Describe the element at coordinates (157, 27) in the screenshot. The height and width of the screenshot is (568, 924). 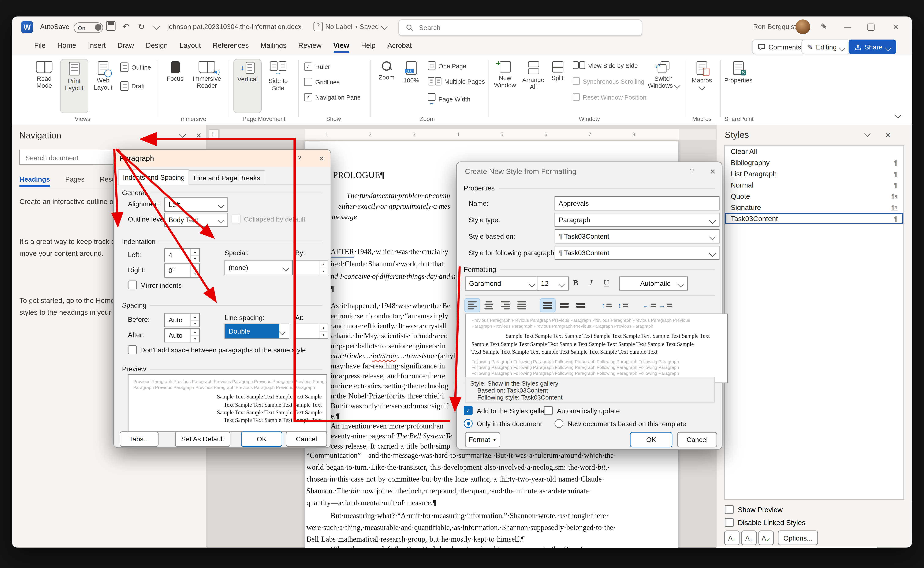
I see `qat-chevron-icon` at that location.